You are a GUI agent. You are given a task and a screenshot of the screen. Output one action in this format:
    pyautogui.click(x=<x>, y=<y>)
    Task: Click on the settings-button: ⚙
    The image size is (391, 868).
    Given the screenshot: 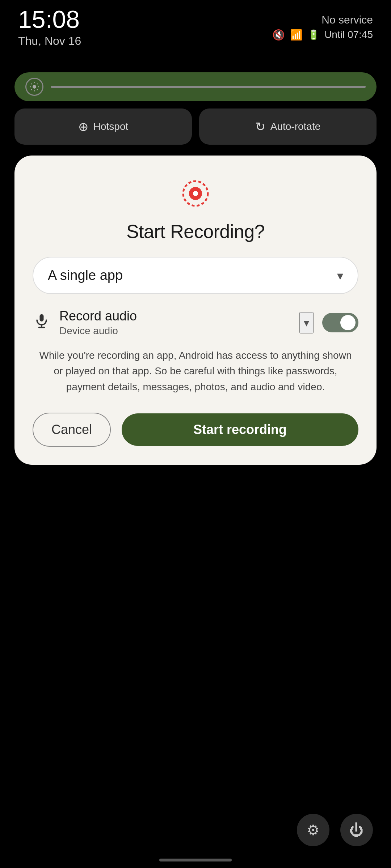 What is the action you would take?
    pyautogui.click(x=313, y=830)
    